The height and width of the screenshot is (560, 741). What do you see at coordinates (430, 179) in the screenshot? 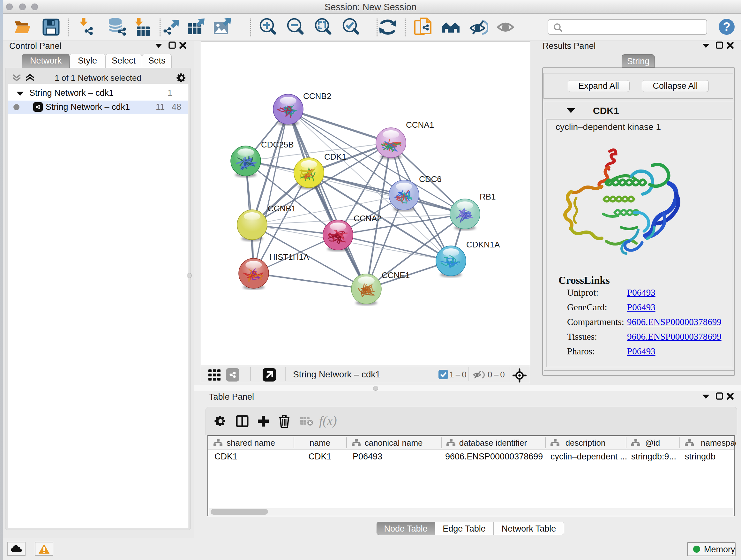
I see `svg-text: CDC6` at bounding box center [430, 179].